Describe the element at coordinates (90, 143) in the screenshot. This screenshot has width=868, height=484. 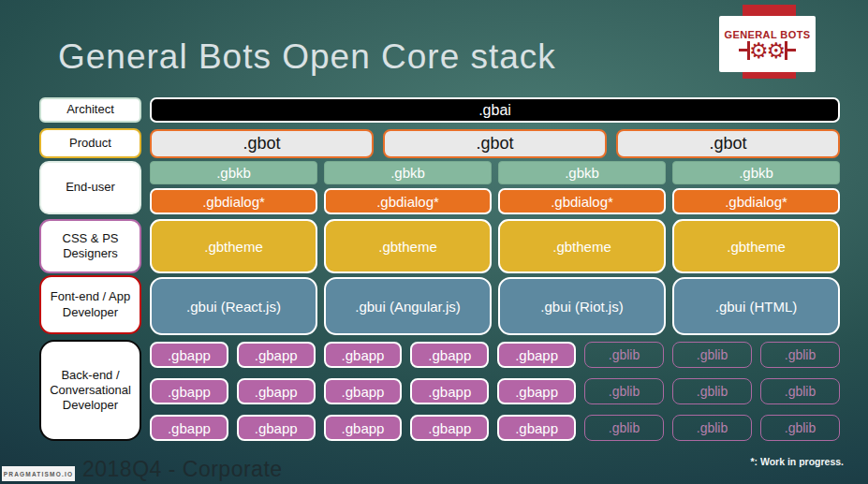
I see `role-label-product: Product` at that location.